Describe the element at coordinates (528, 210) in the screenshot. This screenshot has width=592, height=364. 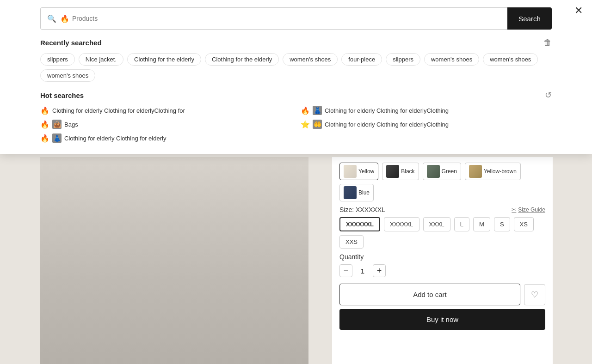
I see `size-guide-link: ✂ Size Guide` at that location.